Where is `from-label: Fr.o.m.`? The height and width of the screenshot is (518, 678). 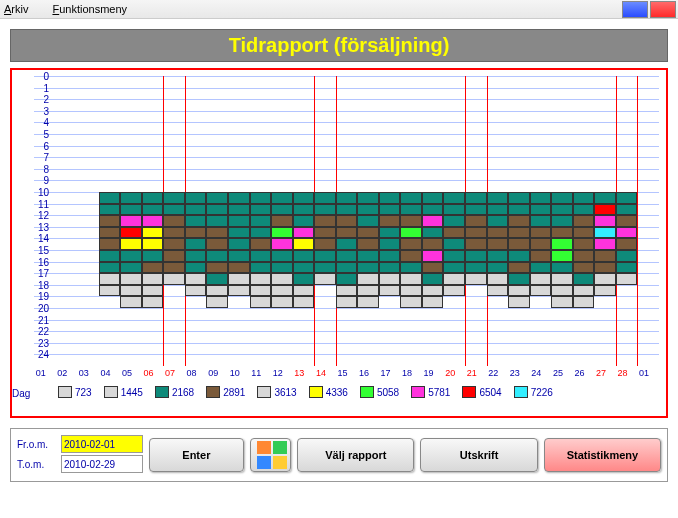 from-label: Fr.o.m. is located at coordinates (39, 444).